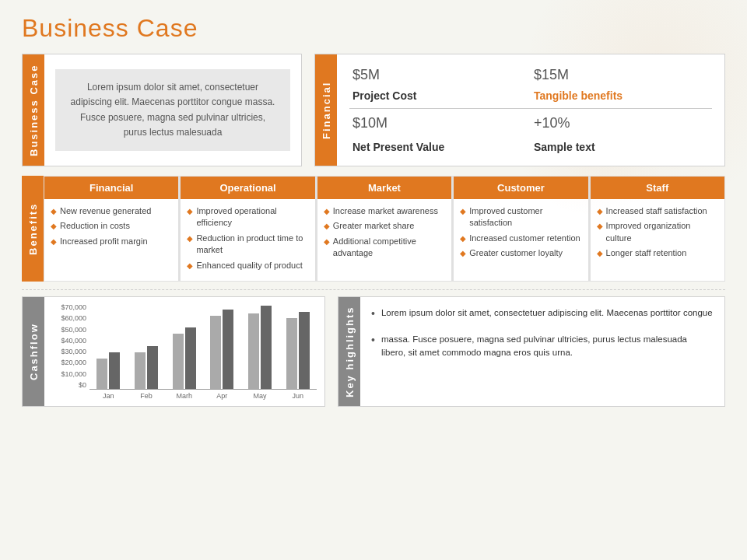 The image size is (747, 560). Describe the element at coordinates (111, 240) in the screenshot. I see `benefit-body-0: ◆New revenue generated◆Reduction in cost…` at that location.